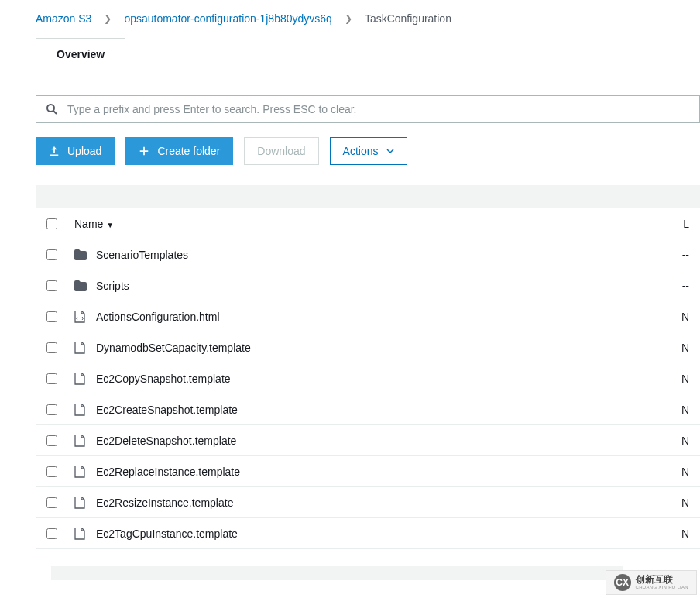 This screenshot has height=598, width=700. Describe the element at coordinates (54, 151) in the screenshot. I see `upload-icon` at that location.